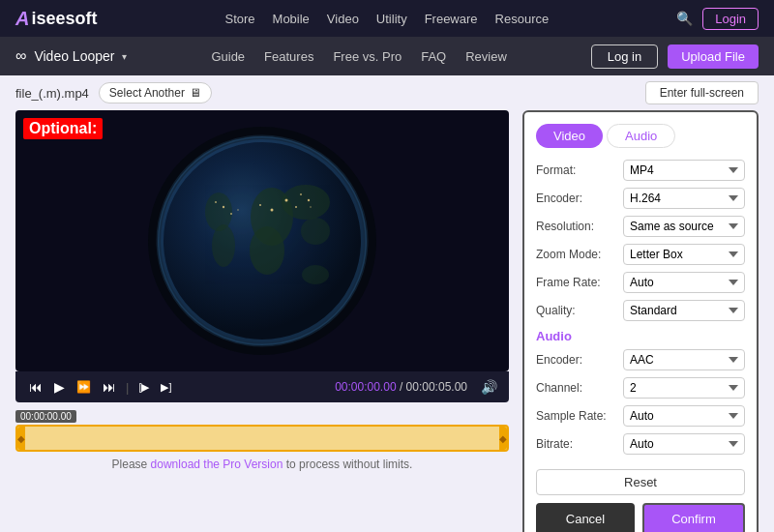 This screenshot has height=532, width=774. What do you see at coordinates (288, 56) in the screenshot?
I see `nav-features: Features` at bounding box center [288, 56].